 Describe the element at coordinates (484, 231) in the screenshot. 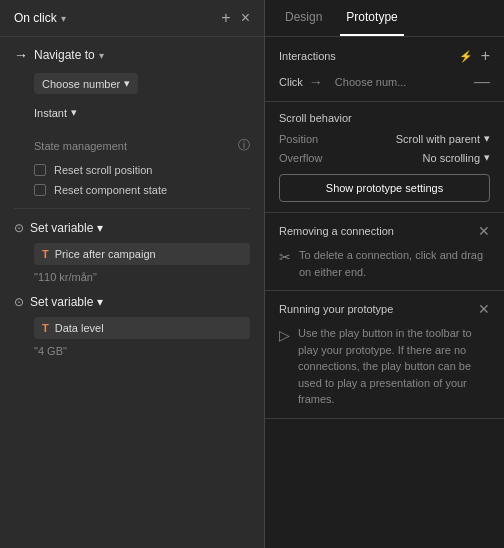

I see `removing-connection-close-button: ✕` at that location.